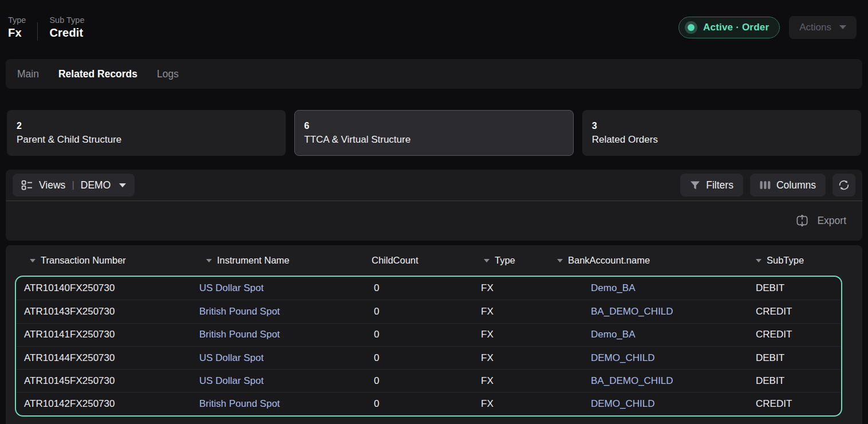  Describe the element at coordinates (721, 133) in the screenshot. I see `card-related-orders: 3 Related Orders` at that location.